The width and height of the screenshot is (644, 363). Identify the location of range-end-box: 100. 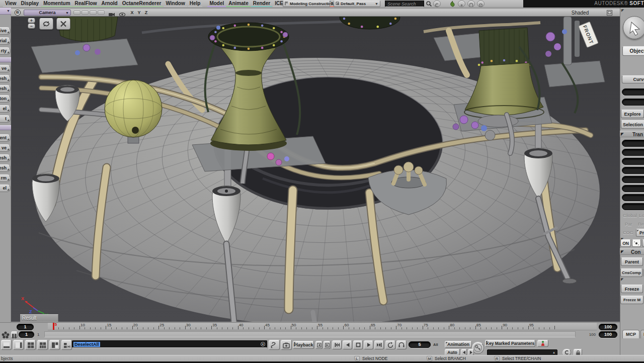
(608, 335).